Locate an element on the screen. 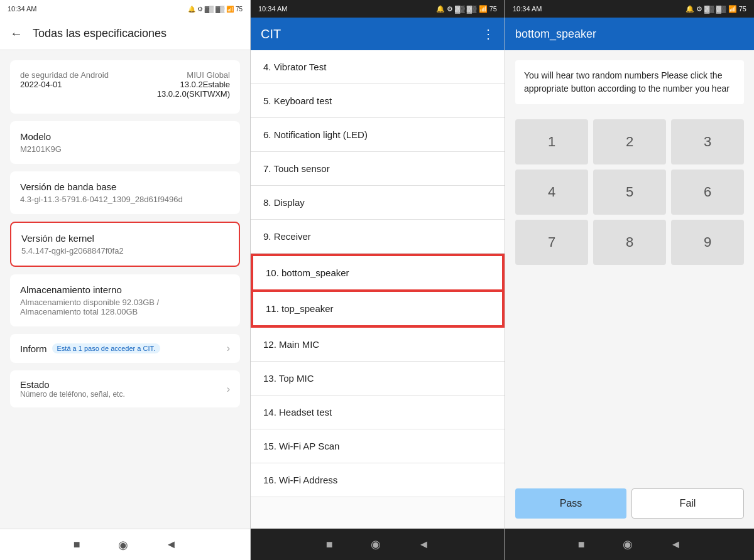  num-btn-4: 4 is located at coordinates (552, 192).